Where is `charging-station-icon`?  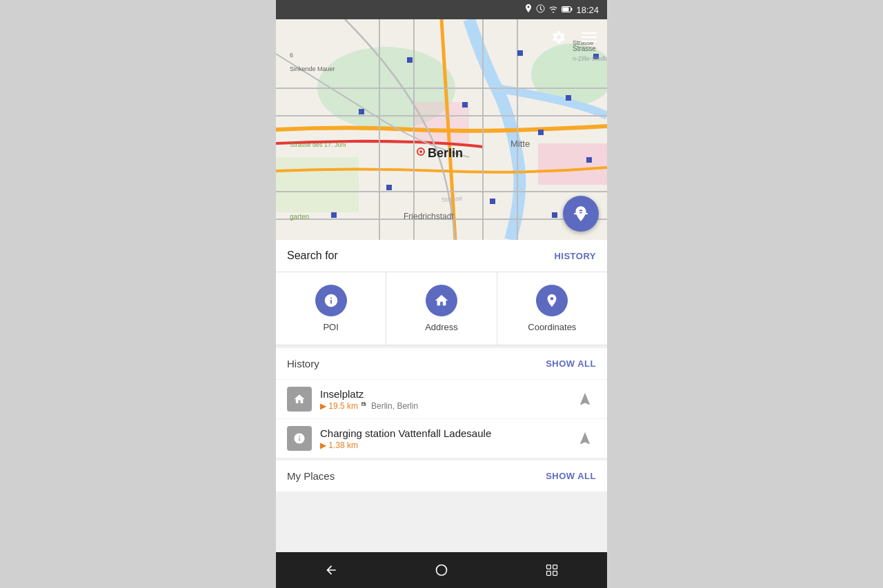
charging-station-icon is located at coordinates (299, 438).